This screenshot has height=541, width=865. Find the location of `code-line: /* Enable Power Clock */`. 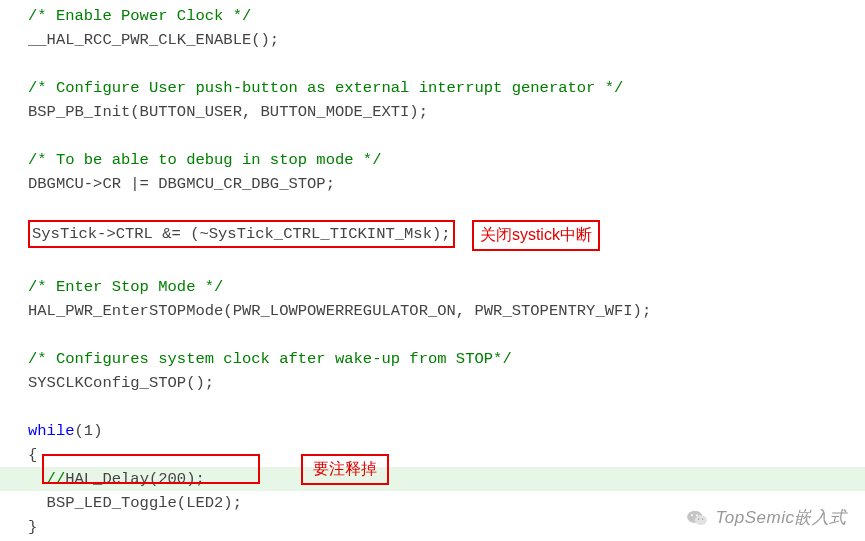

code-line: /* Enable Power Clock */ is located at coordinates (432, 16).